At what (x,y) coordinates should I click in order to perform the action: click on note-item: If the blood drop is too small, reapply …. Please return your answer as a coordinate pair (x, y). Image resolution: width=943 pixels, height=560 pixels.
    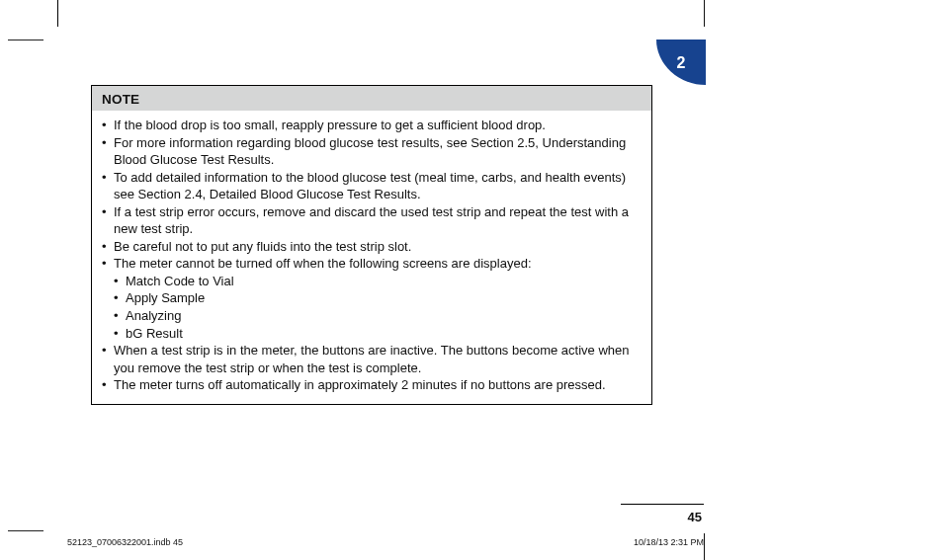
    Looking at the image, I should click on (372, 125).